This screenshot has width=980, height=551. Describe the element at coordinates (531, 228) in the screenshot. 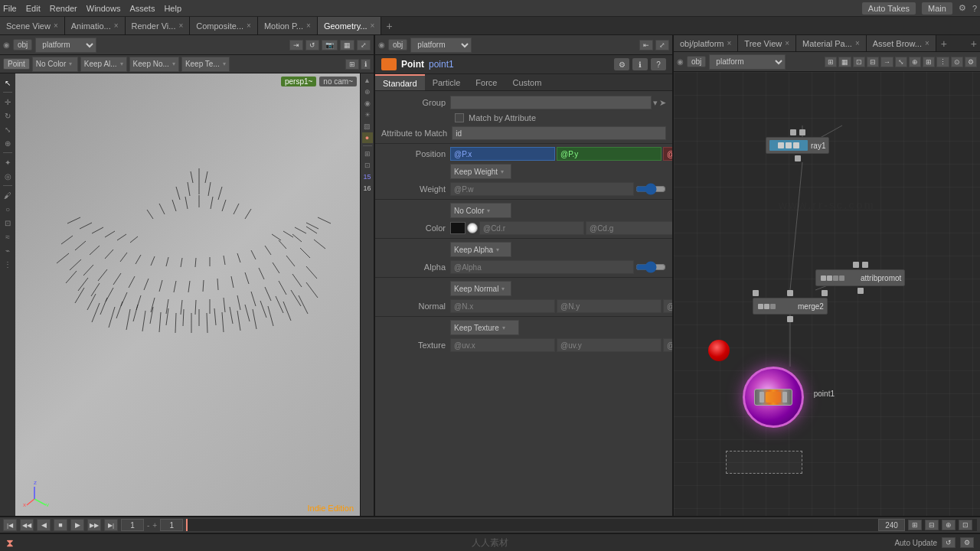

I see `color-r-input` at that location.